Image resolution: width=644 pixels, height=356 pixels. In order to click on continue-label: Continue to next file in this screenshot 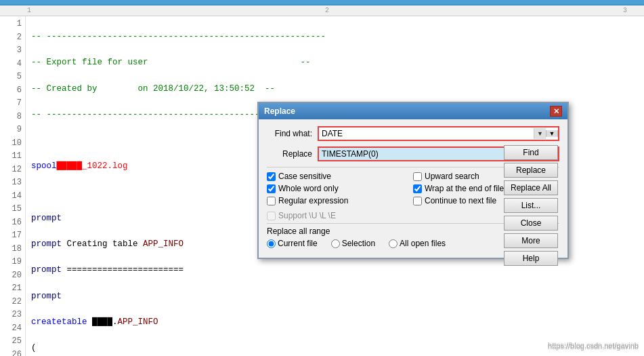, I will do `click(460, 201)`.